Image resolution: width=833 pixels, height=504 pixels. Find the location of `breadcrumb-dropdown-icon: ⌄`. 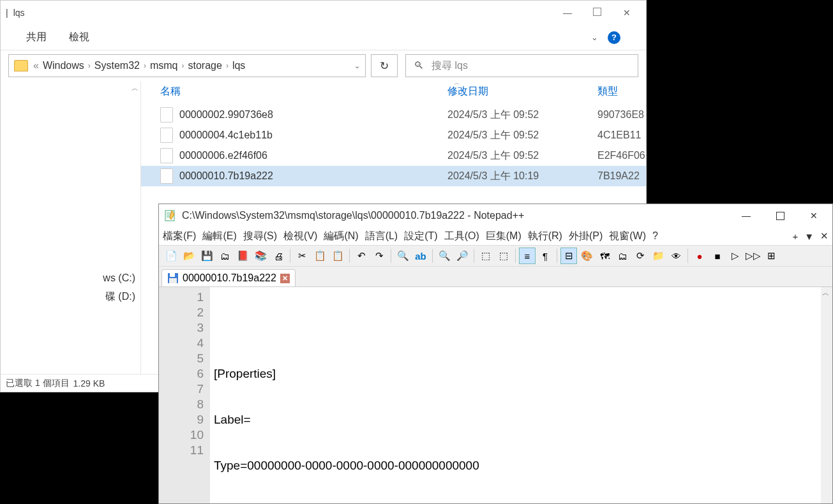

breadcrumb-dropdown-icon: ⌄ is located at coordinates (357, 66).